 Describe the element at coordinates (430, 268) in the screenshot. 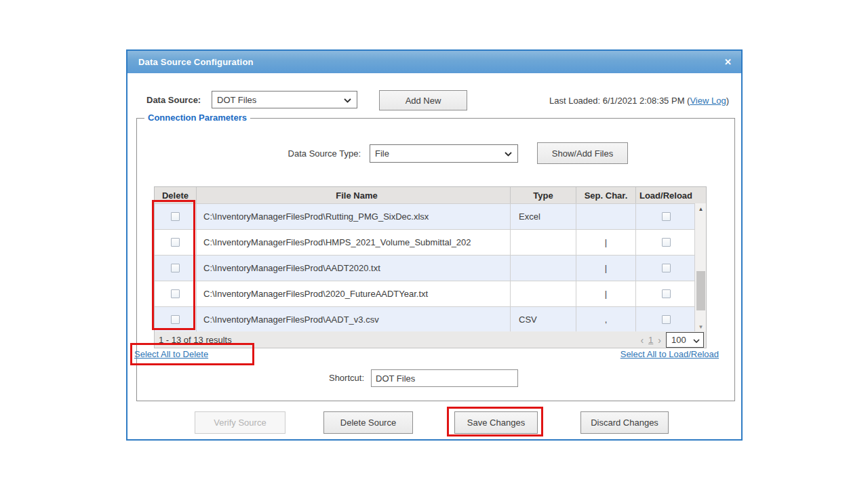

I see `table-row: C:\InventoryManagerFilesProd\AADT2020.tx…` at that location.